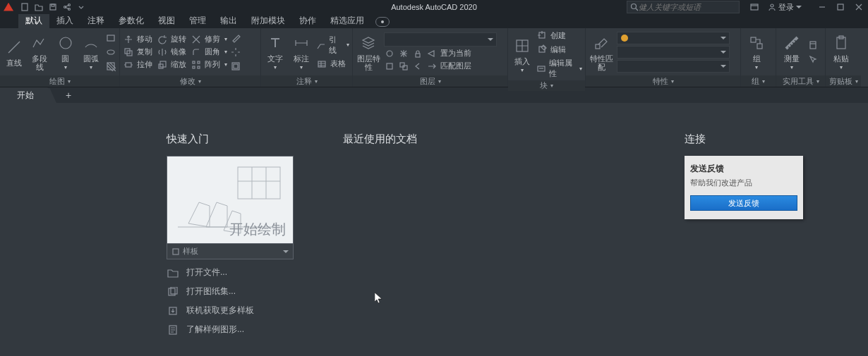 The height and width of the screenshot is (356, 868). I want to click on maximize-button, so click(840, 7).